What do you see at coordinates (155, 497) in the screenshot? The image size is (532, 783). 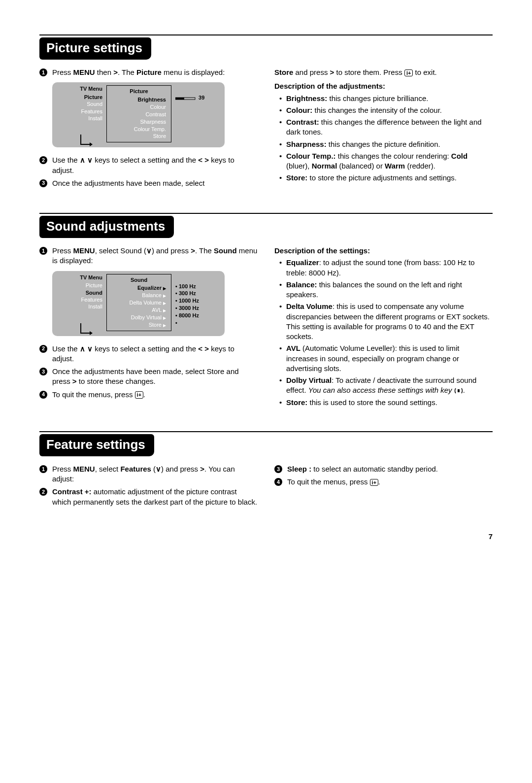 I see `feature-step-2: Contrast +: automatic adjustment of the …` at bounding box center [155, 497].